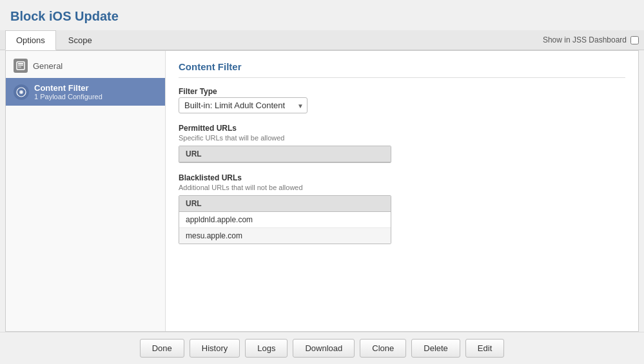 The height and width of the screenshot is (364, 644). Describe the element at coordinates (402, 209) in the screenshot. I see `blacklisted-urls-group: Blacklisted URLs Additional URLs that wi…` at that location.